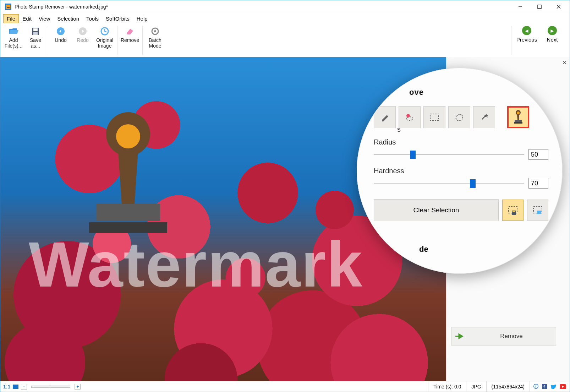  I want to click on clear-selection-button: Clear Selection, so click(436, 210).